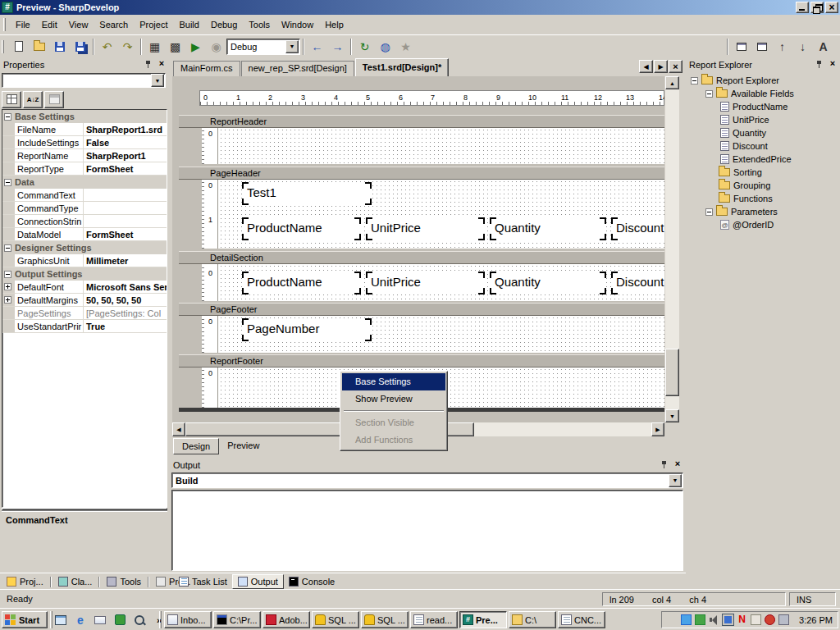 The image size is (840, 630). I want to click on bookmark-button: ★, so click(405, 47).